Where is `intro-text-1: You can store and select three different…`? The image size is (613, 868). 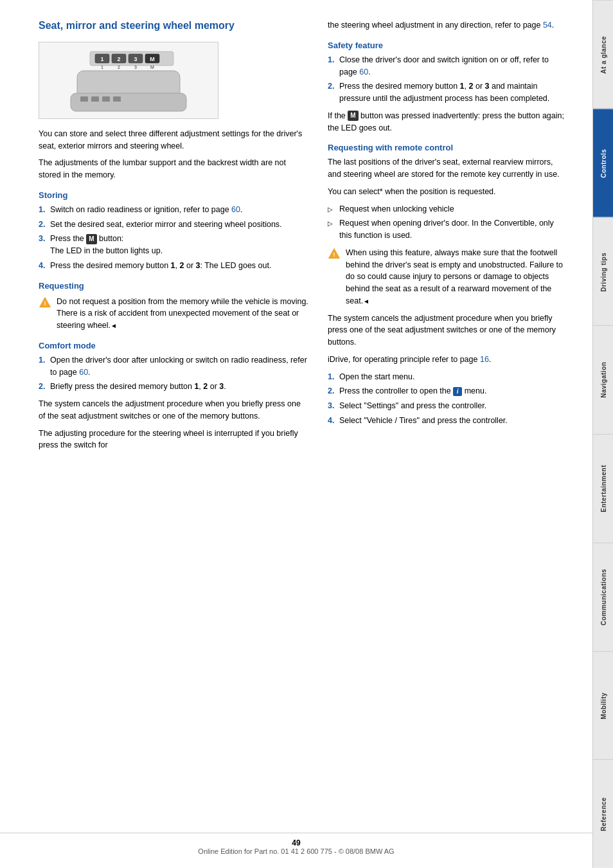 intro-text-1: You can store and select three different… is located at coordinates (173, 140).